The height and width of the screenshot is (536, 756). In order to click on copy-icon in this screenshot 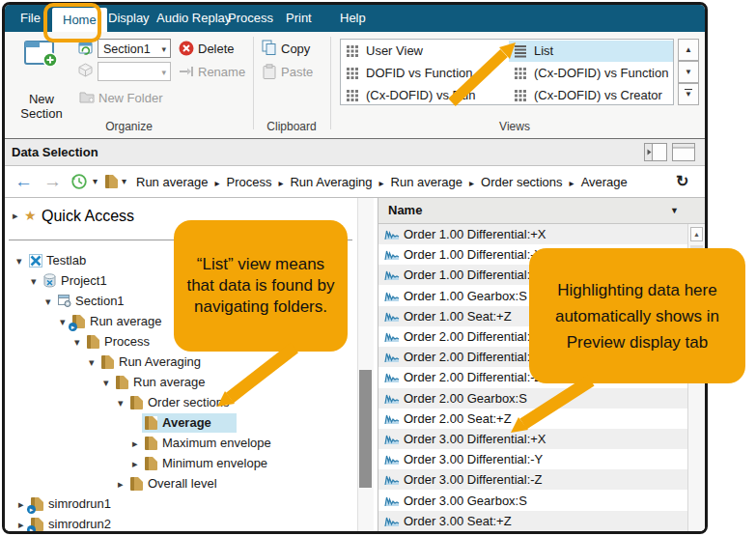, I will do `click(269, 48)`.